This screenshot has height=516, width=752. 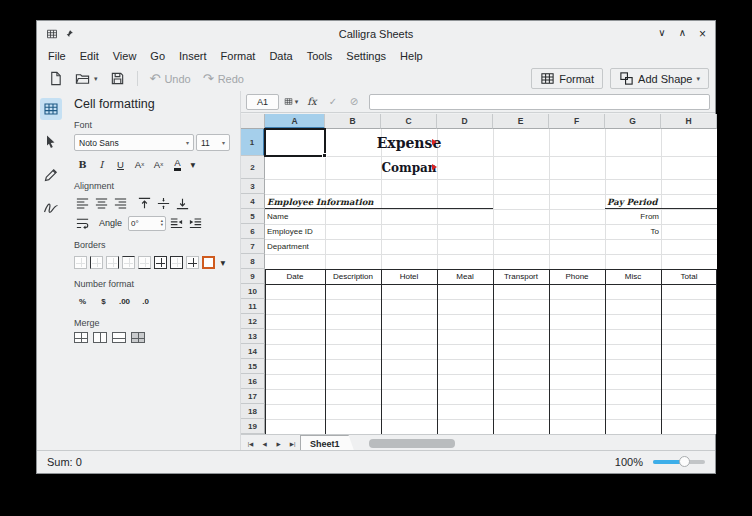 What do you see at coordinates (104, 301) in the screenshot?
I see `currency-format-button: $` at bounding box center [104, 301].